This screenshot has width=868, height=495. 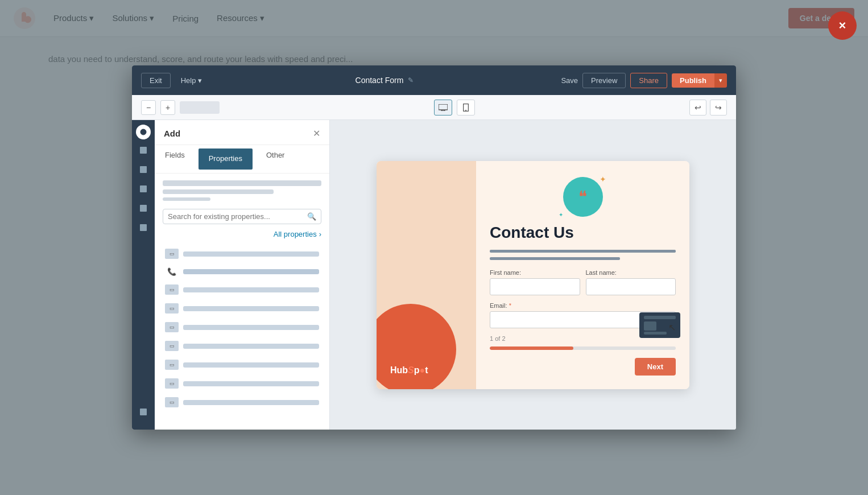 What do you see at coordinates (583, 197) in the screenshot?
I see `quote-icon` at bounding box center [583, 197].